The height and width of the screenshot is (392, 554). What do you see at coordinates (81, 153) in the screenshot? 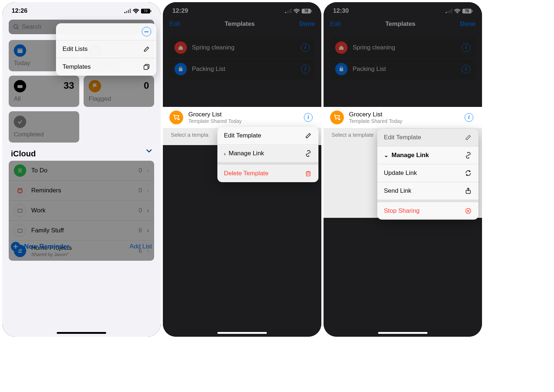
I see `section-header-icloud: iCloud` at bounding box center [81, 153].